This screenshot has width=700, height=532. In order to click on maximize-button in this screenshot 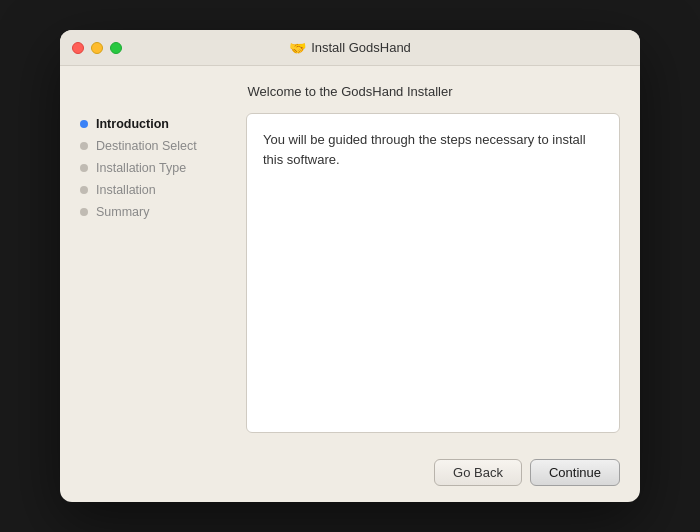, I will do `click(116, 48)`.